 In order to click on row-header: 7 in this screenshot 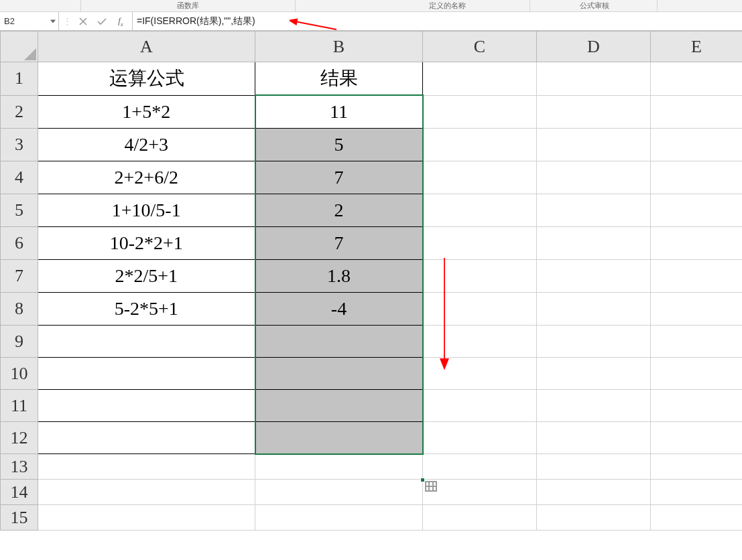, I will do `click(19, 276)`.